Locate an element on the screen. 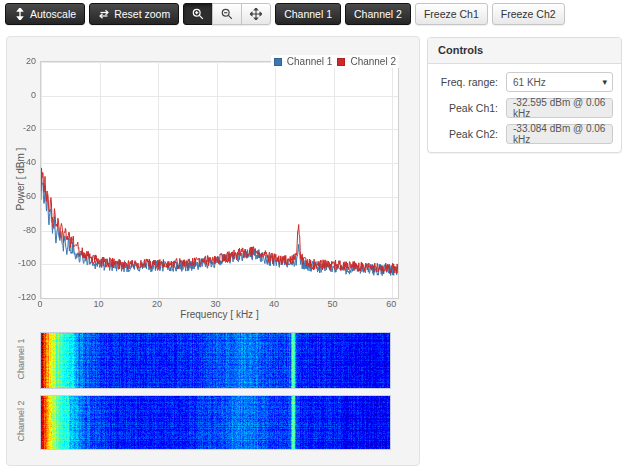 The width and height of the screenshot is (630, 472). channel1-button-label: Channel 1 is located at coordinates (308, 14).